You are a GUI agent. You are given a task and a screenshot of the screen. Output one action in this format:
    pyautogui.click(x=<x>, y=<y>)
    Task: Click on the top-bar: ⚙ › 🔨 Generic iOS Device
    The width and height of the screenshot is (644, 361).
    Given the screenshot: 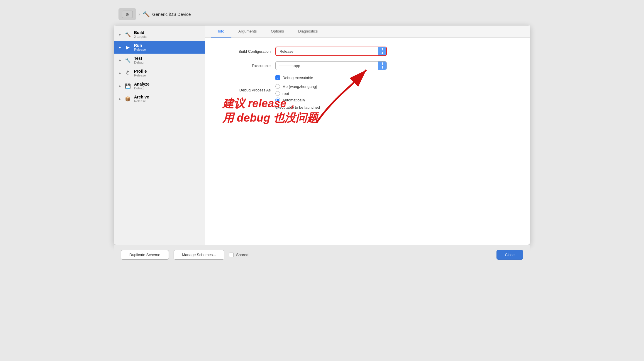 What is the action you would take?
    pyautogui.click(x=322, y=14)
    